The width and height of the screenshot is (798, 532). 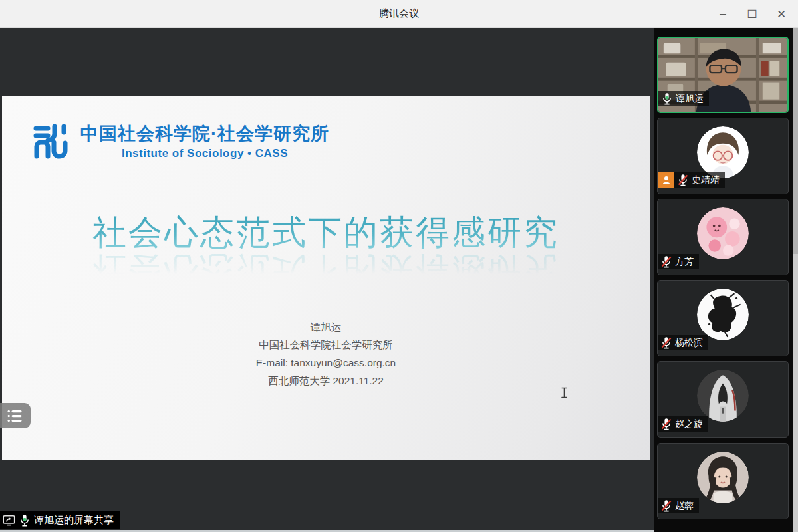 I want to click on participant-tile: 赵之旋, so click(x=723, y=399).